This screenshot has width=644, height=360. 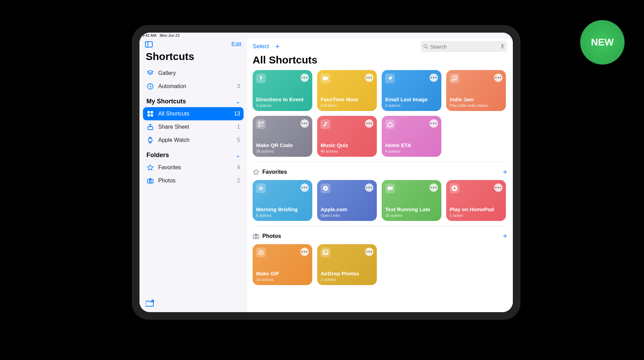 I want to click on shortcut-tile-facetime-mom: ••• FaceTime Mom Call Mom, so click(x=347, y=91).